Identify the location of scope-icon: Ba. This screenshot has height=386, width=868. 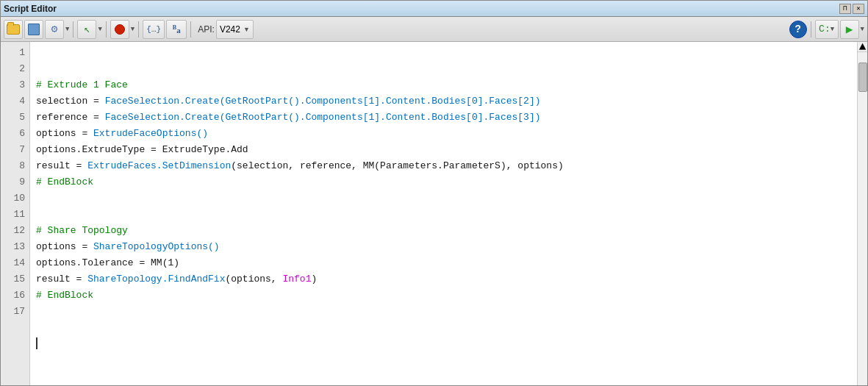
(176, 29).